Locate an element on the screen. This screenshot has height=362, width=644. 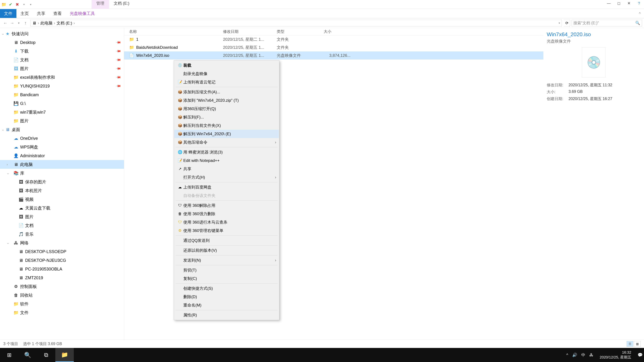
column-headers: 名称 修改日期 类型 大小 is located at coordinates (334, 32).